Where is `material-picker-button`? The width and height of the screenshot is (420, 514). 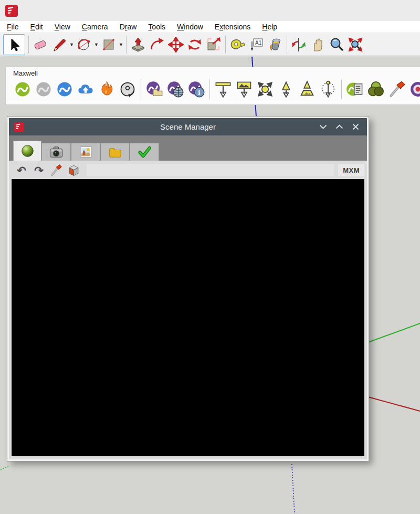 material-picker-button is located at coordinates (56, 170).